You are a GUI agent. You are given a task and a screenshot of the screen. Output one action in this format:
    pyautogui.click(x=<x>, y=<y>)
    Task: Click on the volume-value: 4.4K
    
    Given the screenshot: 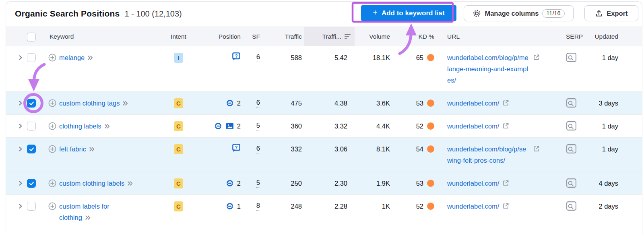 What is the action you would take?
    pyautogui.click(x=377, y=126)
    